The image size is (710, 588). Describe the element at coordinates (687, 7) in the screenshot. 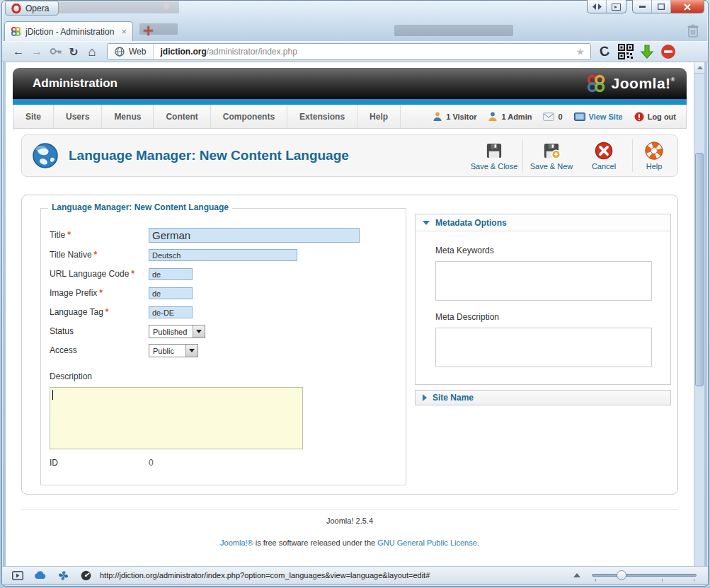

I see `close-button` at that location.